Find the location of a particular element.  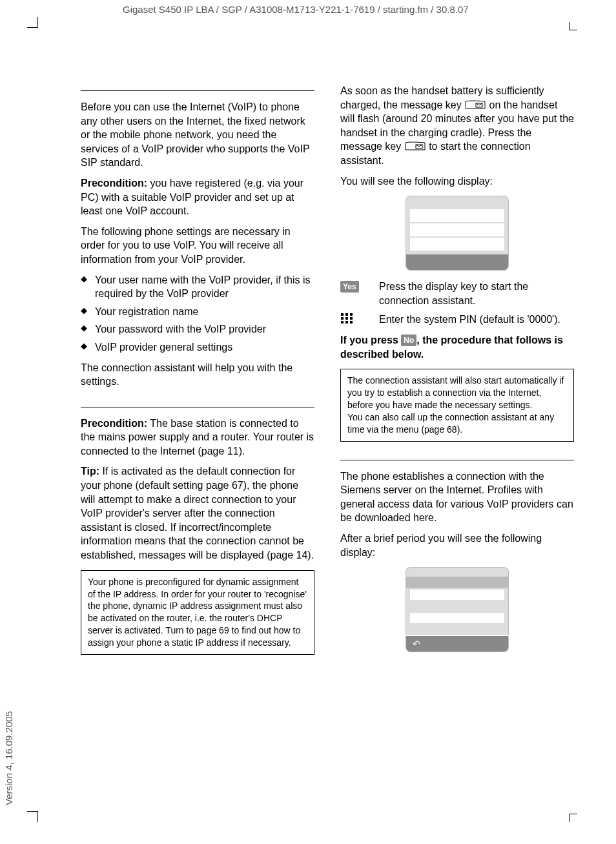

definition-row: Yes Press the display key to start the c… is located at coordinates (457, 293).